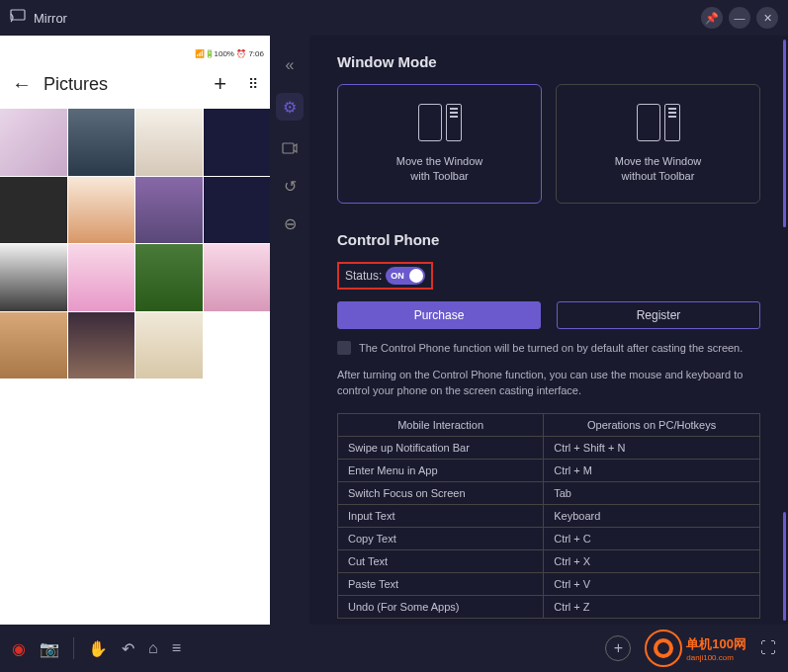  Describe the element at coordinates (290, 330) in the screenshot. I see `settings-sidebar: « ⚙ ↺ ⊖` at that location.